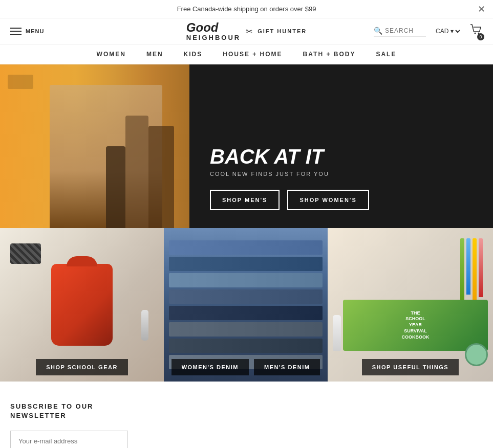  Describe the element at coordinates (210, 367) in the screenshot. I see `womens-denim-button: WOMEN'S DENIM` at that location.